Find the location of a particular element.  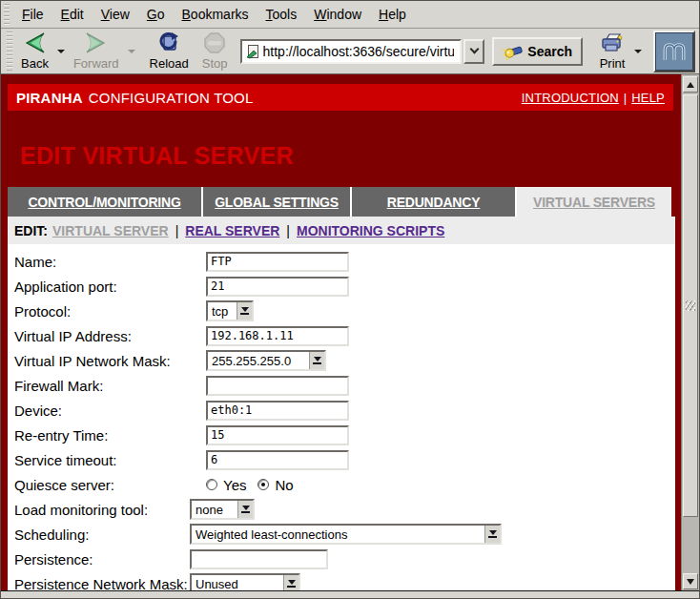

menu-file: File is located at coordinates (32, 14).